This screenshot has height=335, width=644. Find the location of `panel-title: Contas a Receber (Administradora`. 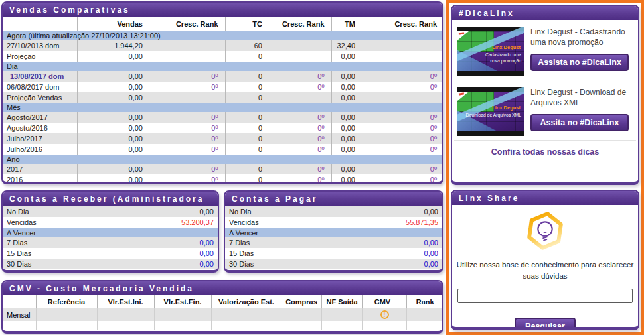

panel-title: Contas a Receber (Administradora is located at coordinates (110, 199).